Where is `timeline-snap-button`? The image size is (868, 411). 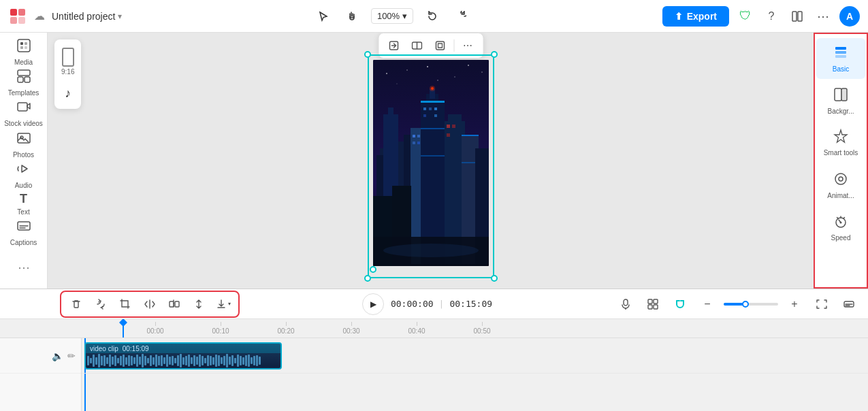 timeline-snap-button is located at coordinates (680, 304).